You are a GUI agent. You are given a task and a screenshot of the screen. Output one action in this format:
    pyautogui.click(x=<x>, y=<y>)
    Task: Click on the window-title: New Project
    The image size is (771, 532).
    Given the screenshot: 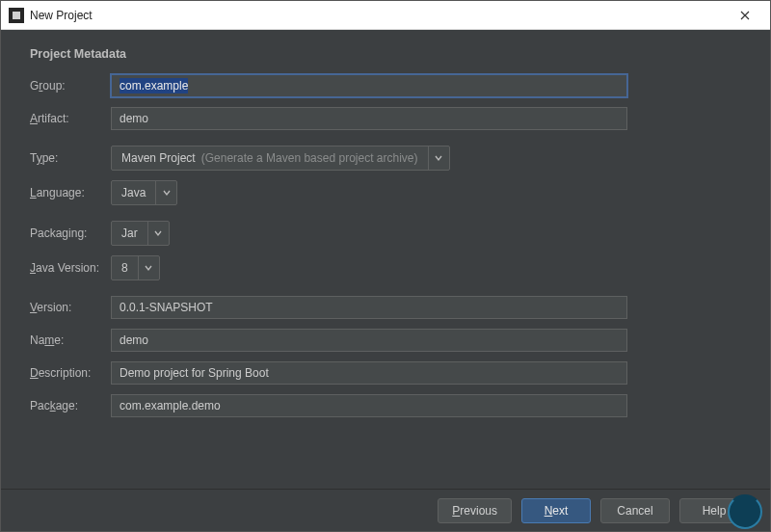 What is the action you would take?
    pyautogui.click(x=379, y=15)
    